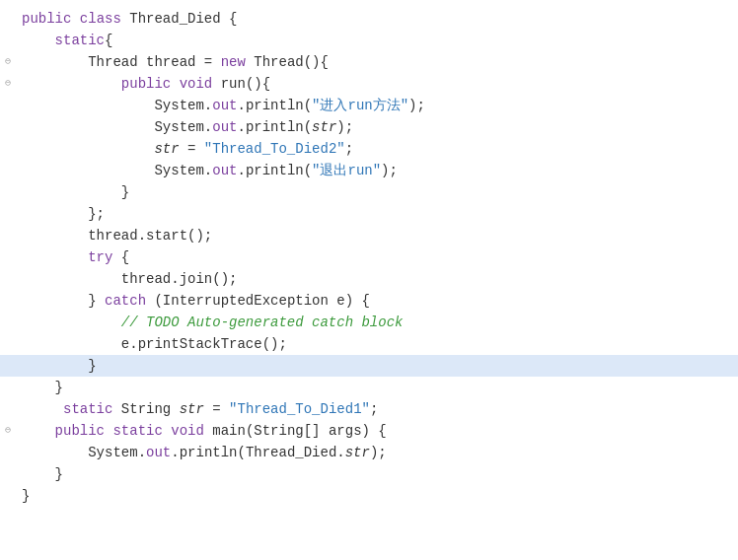  What do you see at coordinates (378, 62) in the screenshot?
I see `code-content-3: Thread thread = new Thread(){` at bounding box center [378, 62].